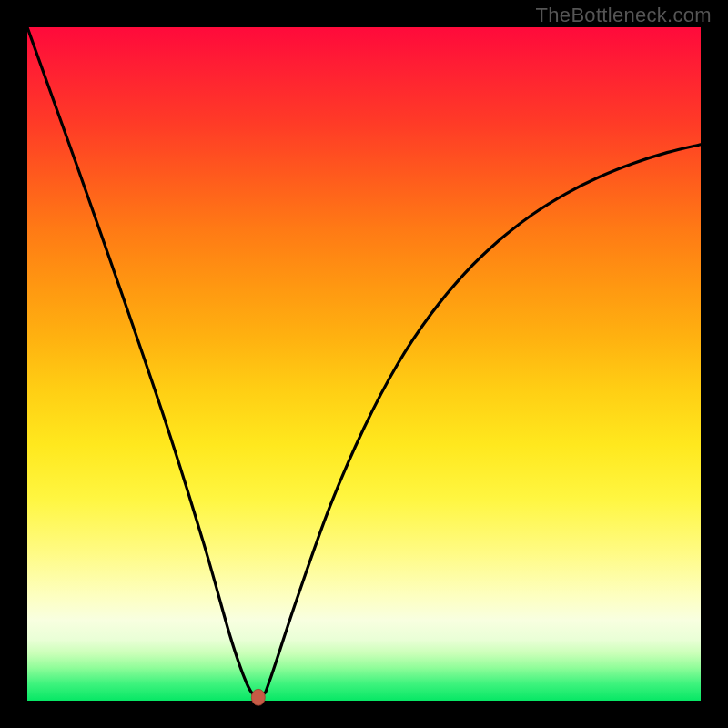  What do you see at coordinates (258, 697) in the screenshot?
I see `min-marker` at bounding box center [258, 697].